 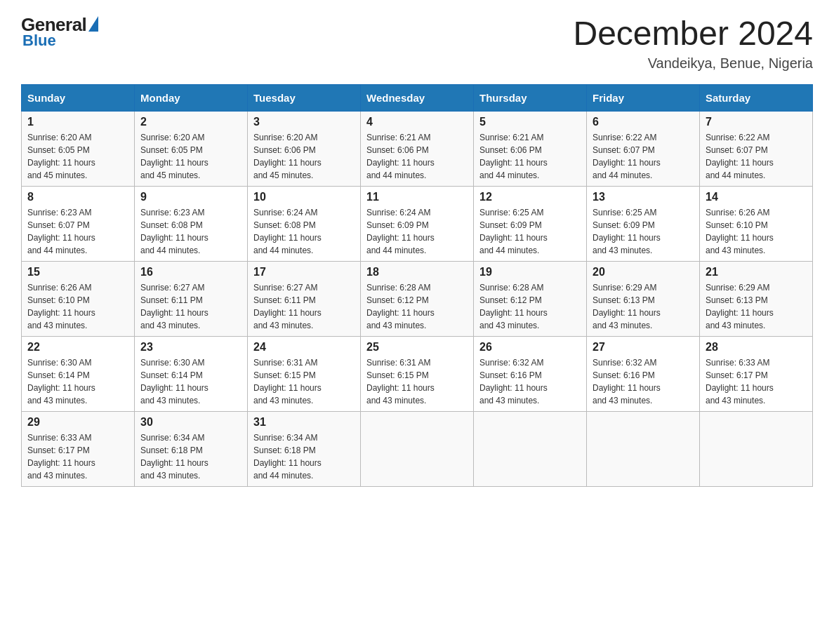 What do you see at coordinates (191, 272) in the screenshot?
I see `day-number: 16` at bounding box center [191, 272].